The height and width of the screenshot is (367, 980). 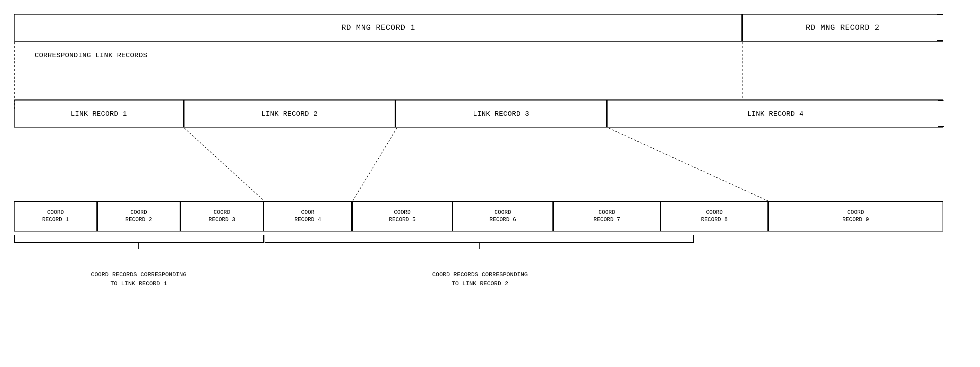 I want to click on brace-label-1: COORD RECORDS CORRESPONDING TO LINK RECO…, so click(x=138, y=279).